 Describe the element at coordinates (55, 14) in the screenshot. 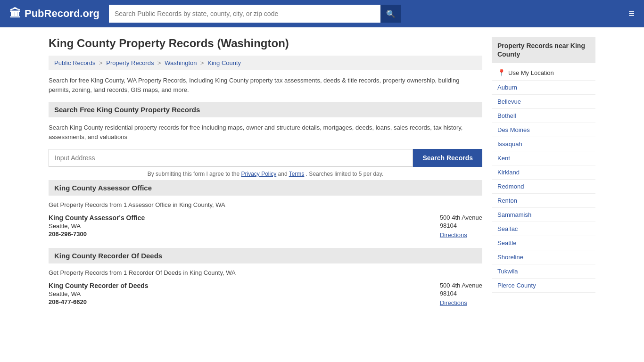

I see `site-logo: 🏛 PubRecord.org` at that location.